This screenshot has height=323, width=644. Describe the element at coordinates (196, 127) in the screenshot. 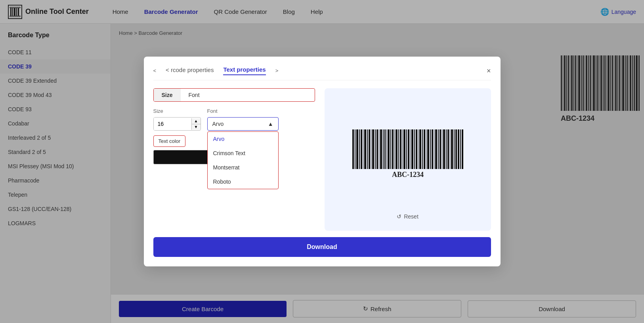

I see `size-down-arrow: ▼` at that location.